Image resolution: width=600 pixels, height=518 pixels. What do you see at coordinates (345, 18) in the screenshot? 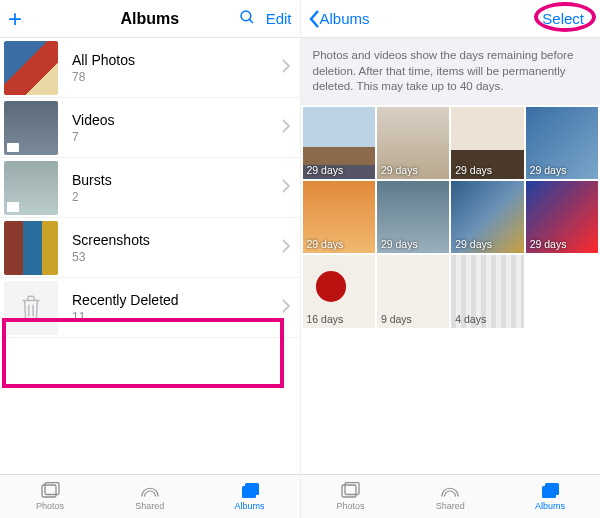
I see `back-label: Albums` at bounding box center [345, 18].